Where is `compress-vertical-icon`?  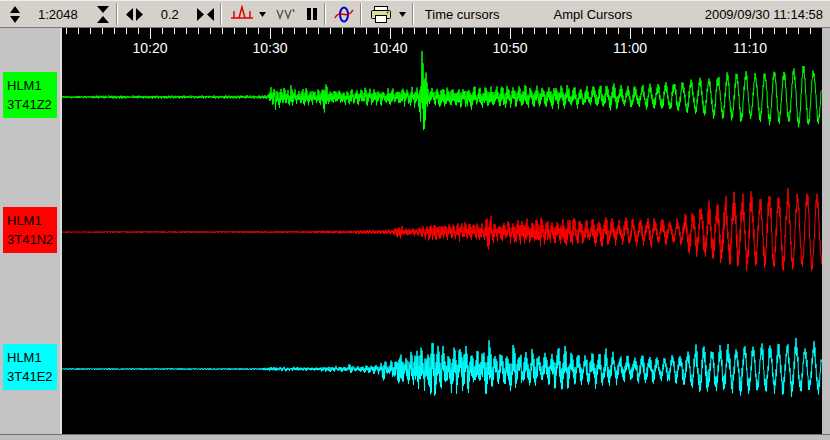 compress-vertical-icon is located at coordinates (103, 14).